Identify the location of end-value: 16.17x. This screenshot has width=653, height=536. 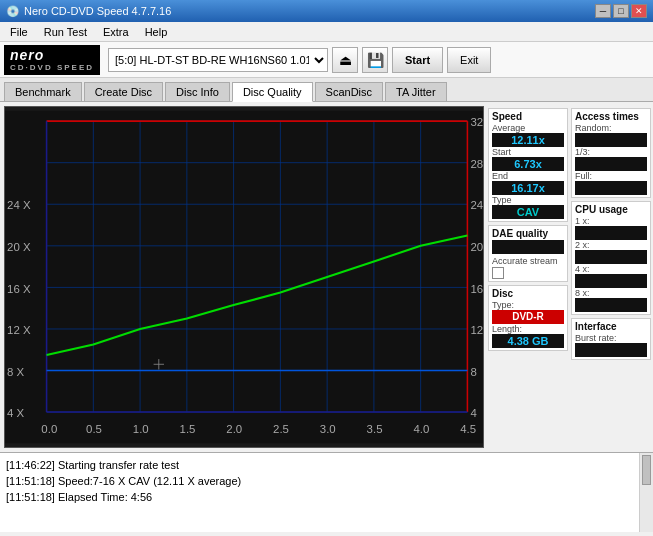
(528, 188).